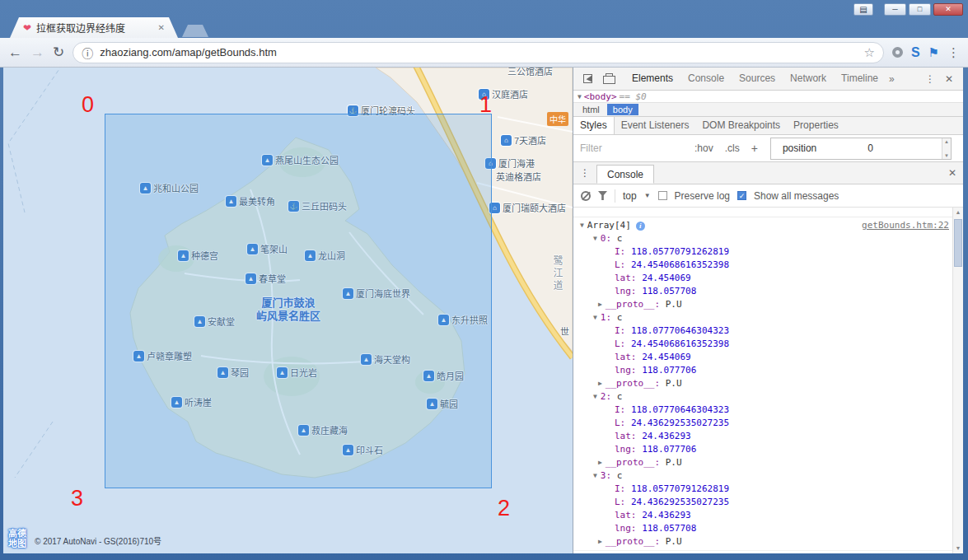 The height and width of the screenshot is (560, 968). Describe the element at coordinates (504, 509) in the screenshot. I see `corner-number-2: 2` at that location.